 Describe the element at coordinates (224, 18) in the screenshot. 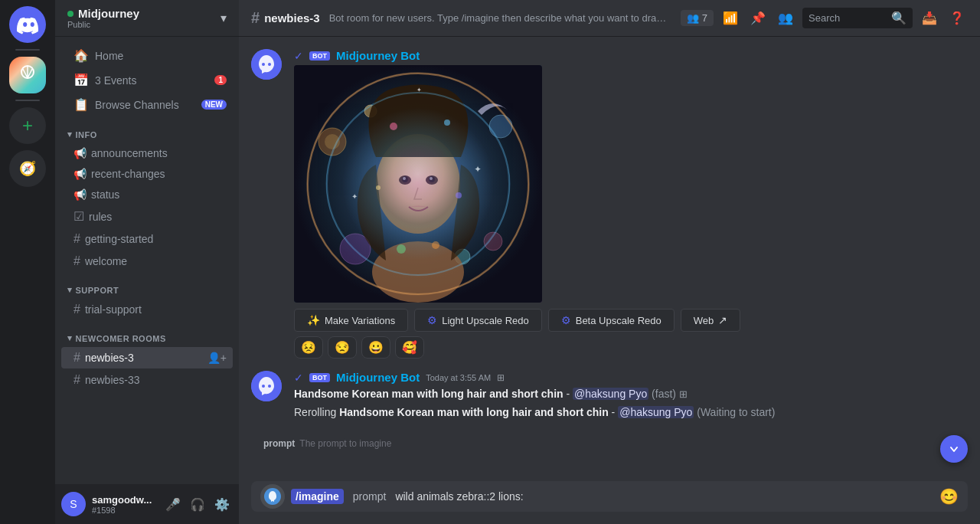

I see `server-menu-chevron: ▾` at that location.